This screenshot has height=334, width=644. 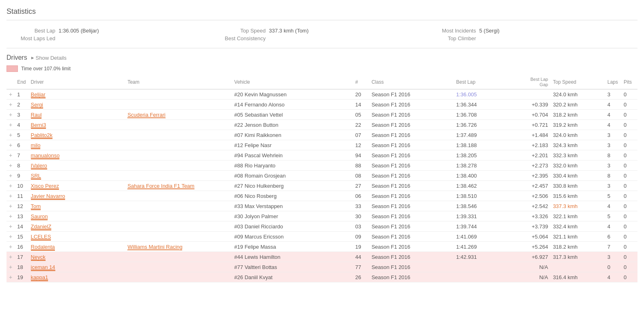 I want to click on best-lap-time: 1:38.400, so click(x=481, y=176).